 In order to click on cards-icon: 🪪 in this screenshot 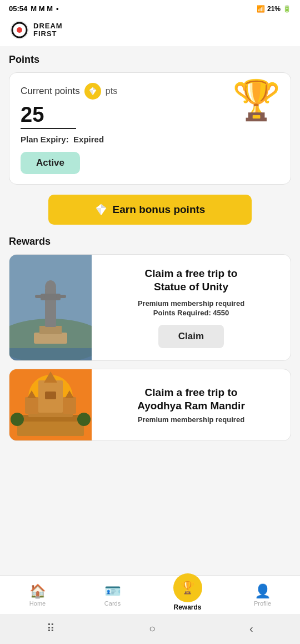, I will do `click(113, 591)`.